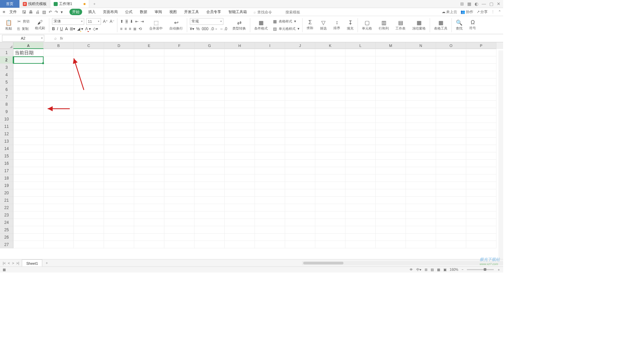 The image size is (644, 349). What do you see at coordinates (361, 163) in the screenshot?
I see `cell-L16` at bounding box center [361, 163].